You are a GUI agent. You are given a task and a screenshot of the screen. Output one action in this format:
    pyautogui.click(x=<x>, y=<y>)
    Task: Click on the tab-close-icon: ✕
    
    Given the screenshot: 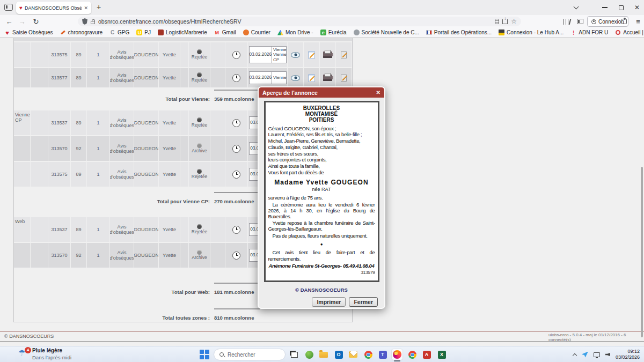 What is the action you would take?
    pyautogui.click(x=86, y=8)
    